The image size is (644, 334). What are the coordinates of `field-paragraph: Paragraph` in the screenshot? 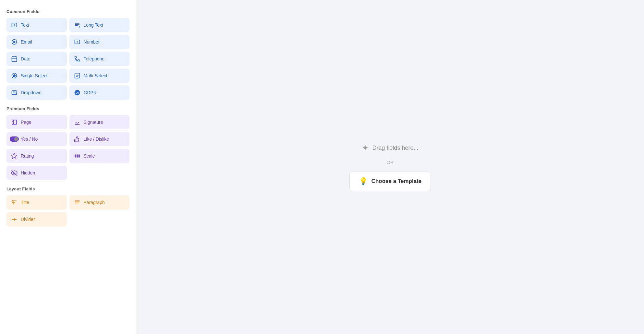 It's located at (100, 202).